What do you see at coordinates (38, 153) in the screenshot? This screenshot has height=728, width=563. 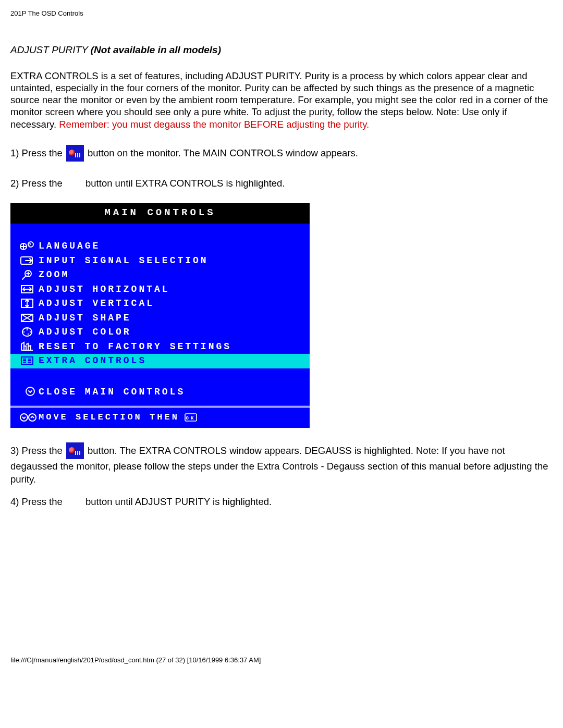 I see `step-1-lead: 1) Press the` at bounding box center [38, 153].